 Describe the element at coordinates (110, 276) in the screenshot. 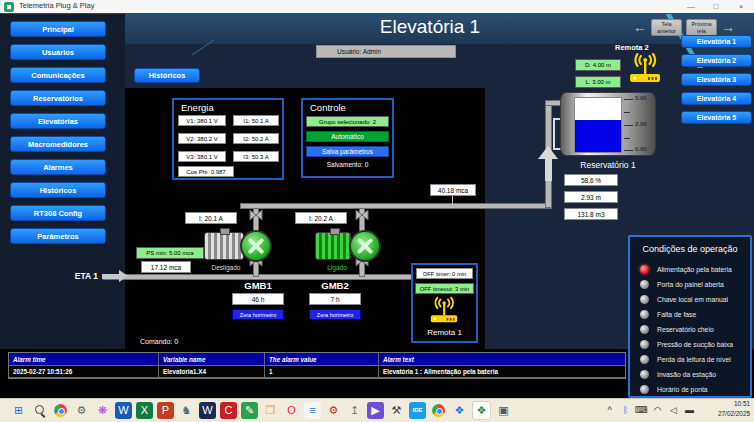

I see `eta-arrow-bar` at that location.